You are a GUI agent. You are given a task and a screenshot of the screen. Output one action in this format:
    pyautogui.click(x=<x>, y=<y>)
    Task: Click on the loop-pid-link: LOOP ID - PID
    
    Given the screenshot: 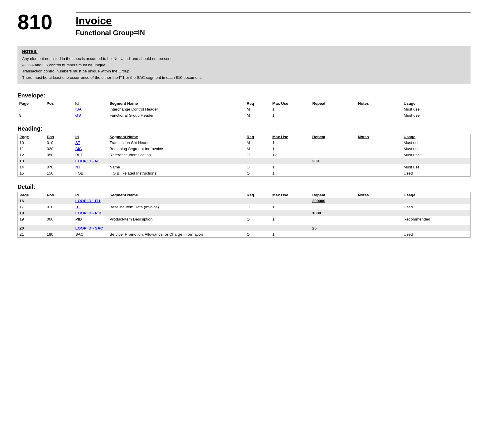 What is the action you would take?
    pyautogui.click(x=88, y=213)
    